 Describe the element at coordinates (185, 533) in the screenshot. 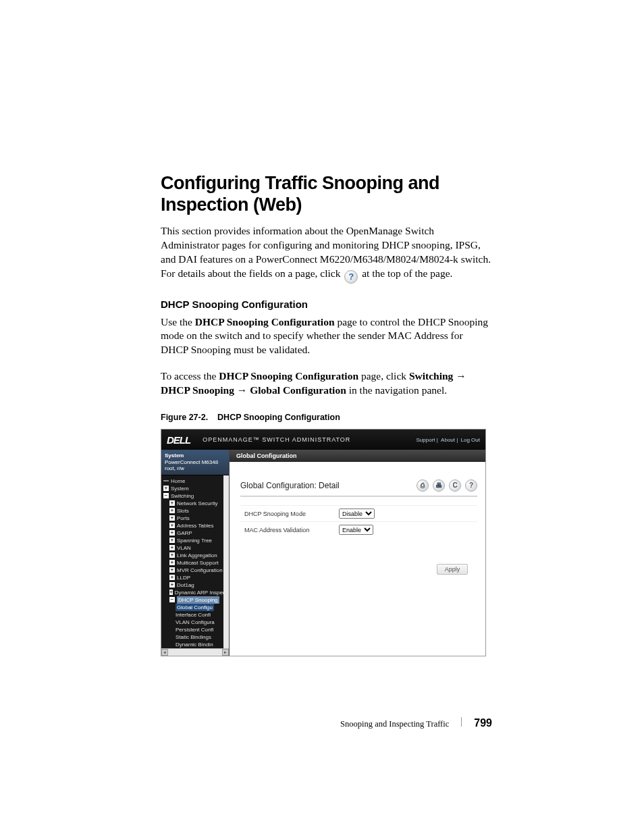

I see `nav-label: GARP` at that location.